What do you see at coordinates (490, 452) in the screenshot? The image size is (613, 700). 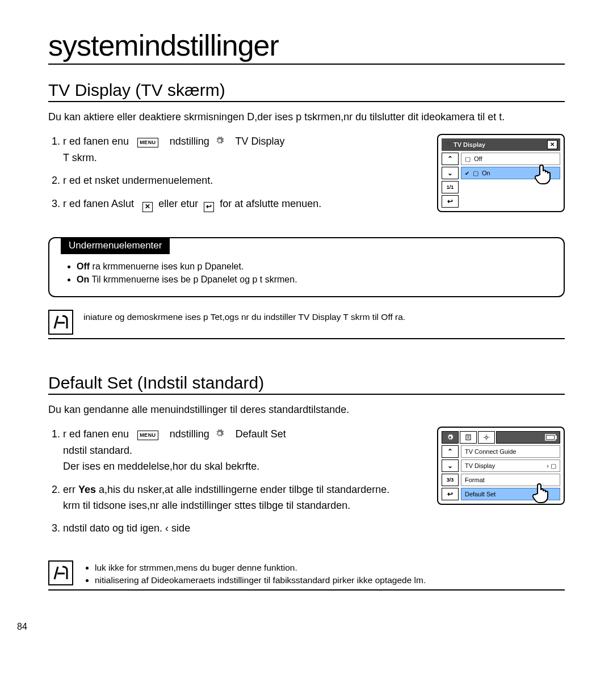 I see `ui-item-label: TV Connect Guide` at bounding box center [490, 452].